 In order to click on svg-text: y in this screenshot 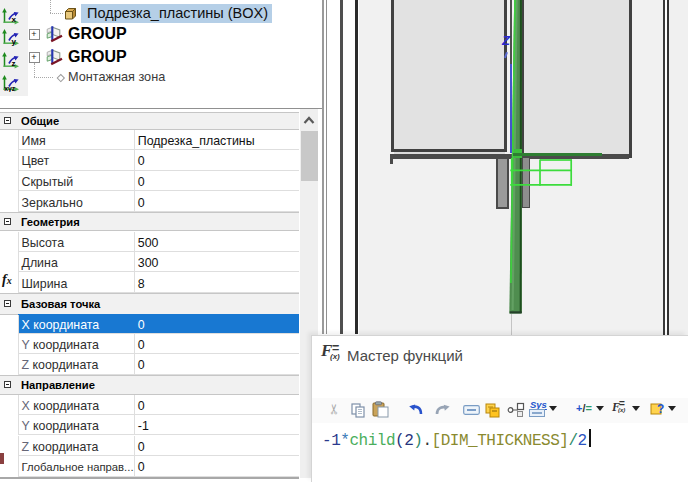, I will do `click(14, 42)`.